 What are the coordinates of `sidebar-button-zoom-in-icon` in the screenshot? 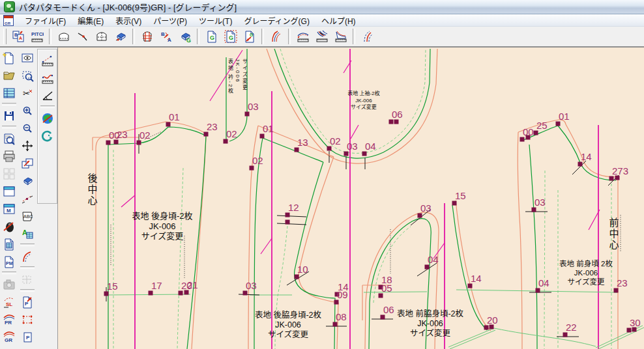 It's located at (27, 111).